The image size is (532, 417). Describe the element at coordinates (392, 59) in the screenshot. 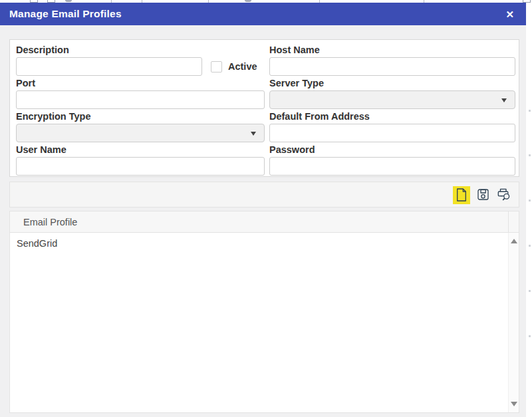

I see `host-name-field-group: Host Name` at that location.